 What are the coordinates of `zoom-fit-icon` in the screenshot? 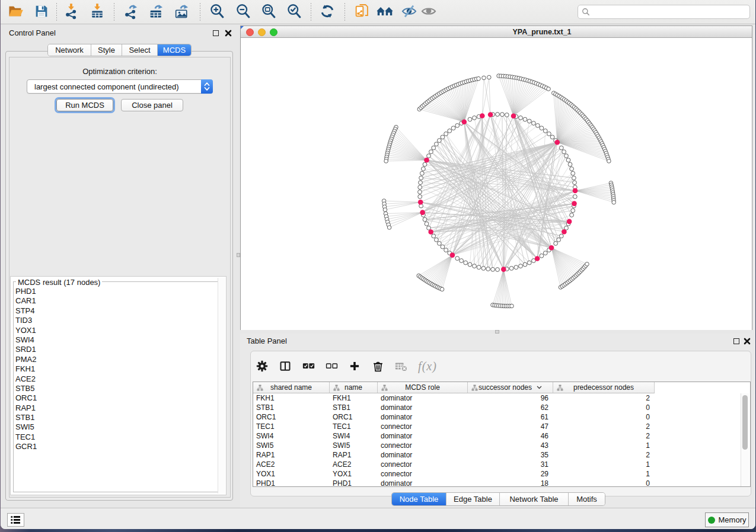 It's located at (269, 12).